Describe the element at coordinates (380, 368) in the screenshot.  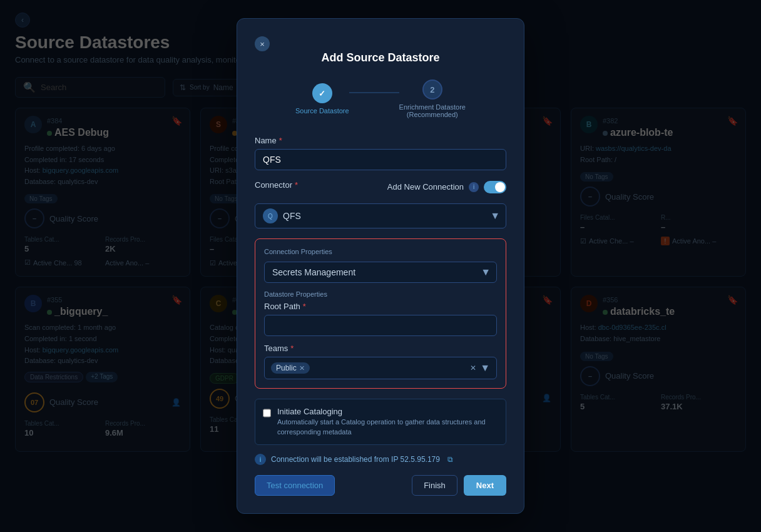
I see `teams-input: Public ✕ ✕ ▼` at that location.